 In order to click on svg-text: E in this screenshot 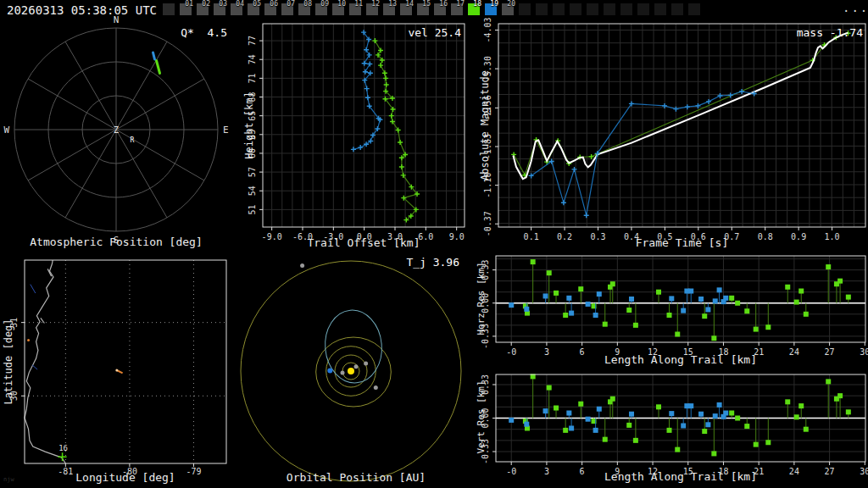, I will do `click(225, 130)`.